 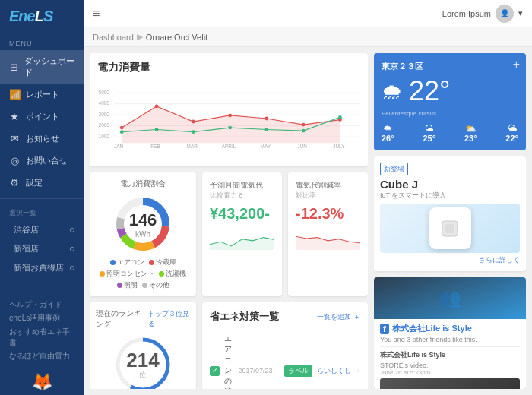 What do you see at coordinates (143, 234) in the screenshot?
I see `donut-unit: kWh` at bounding box center [143, 234].